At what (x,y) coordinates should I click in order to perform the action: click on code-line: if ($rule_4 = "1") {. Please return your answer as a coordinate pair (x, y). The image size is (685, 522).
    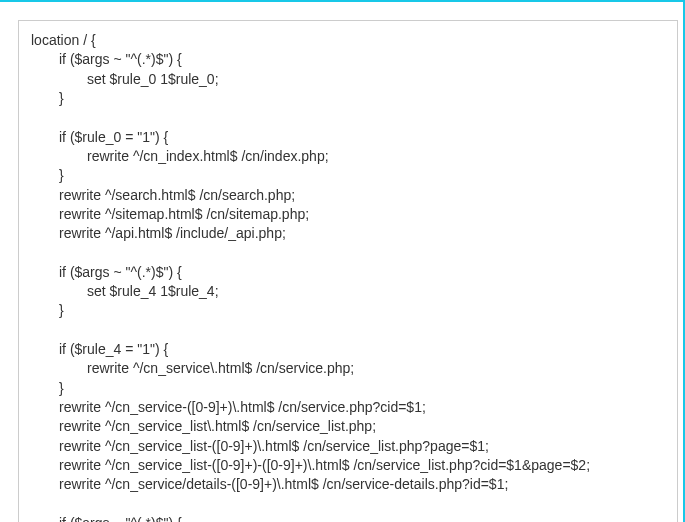
    Looking at the image, I should click on (100, 350).